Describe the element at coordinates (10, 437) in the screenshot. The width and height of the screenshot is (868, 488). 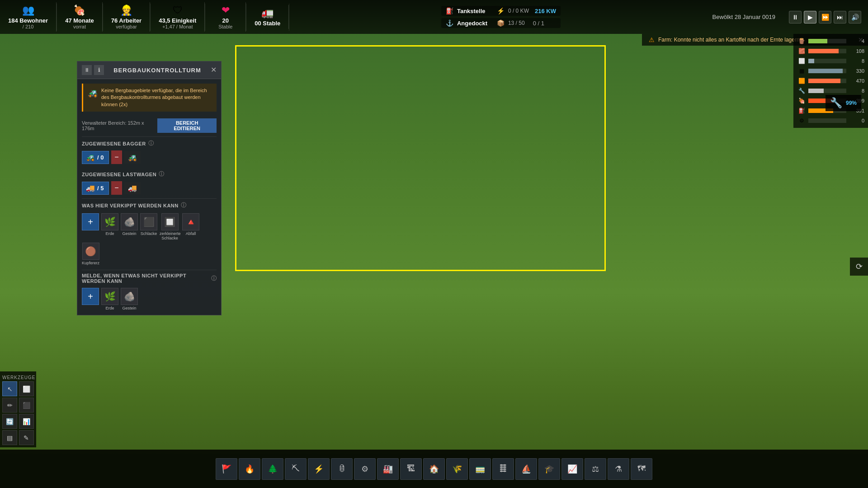
I see `tool-layers-btn: ▤` at that location.